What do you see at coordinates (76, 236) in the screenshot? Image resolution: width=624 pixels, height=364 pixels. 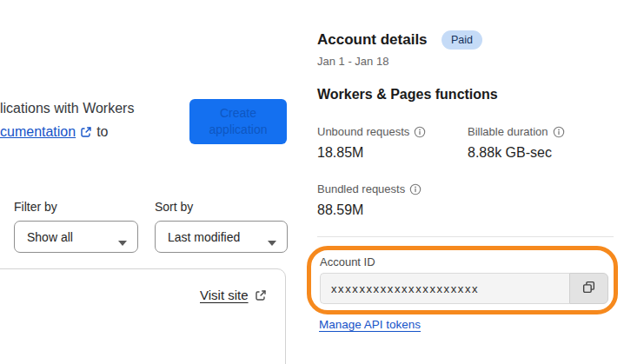 I see `filter-dropdown: Show all` at bounding box center [76, 236].